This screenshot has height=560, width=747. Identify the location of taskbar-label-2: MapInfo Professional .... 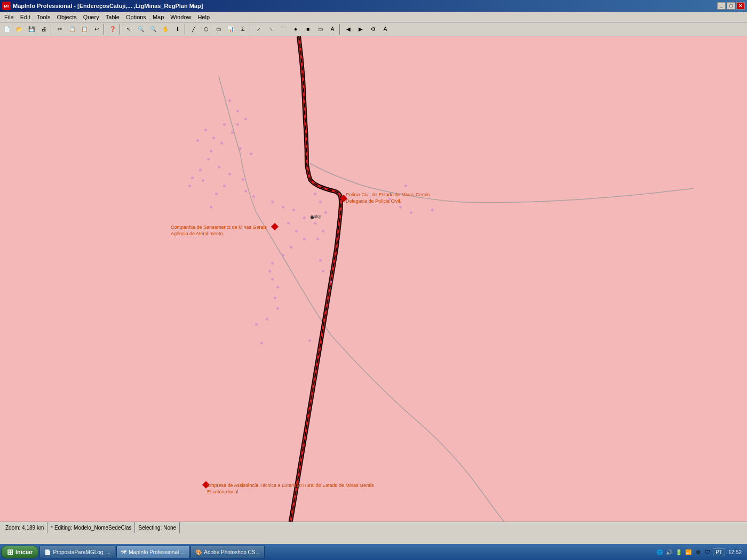
(157, 553).